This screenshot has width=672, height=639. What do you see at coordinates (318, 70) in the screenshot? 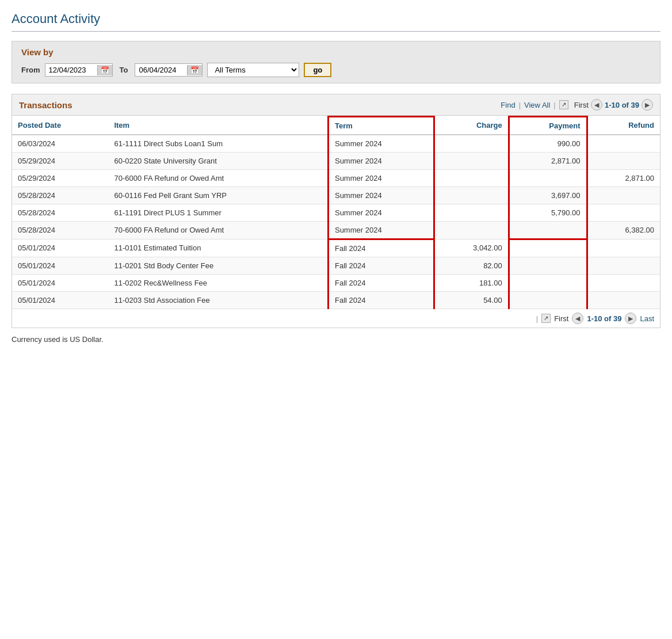
I see `go-button: go` at bounding box center [318, 70].